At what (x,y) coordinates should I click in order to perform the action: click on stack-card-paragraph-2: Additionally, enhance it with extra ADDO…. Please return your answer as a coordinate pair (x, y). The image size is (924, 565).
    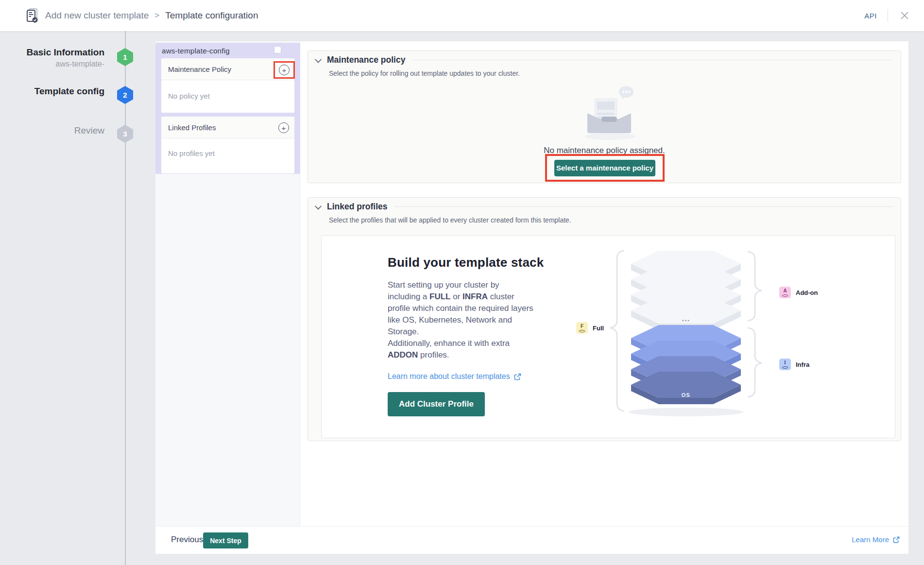
    Looking at the image, I should click on (461, 349).